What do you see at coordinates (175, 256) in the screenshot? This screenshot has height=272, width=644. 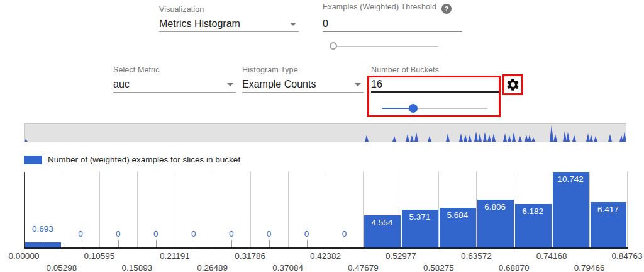 I see `axis-tick-label: 0.21191` at bounding box center [175, 256].